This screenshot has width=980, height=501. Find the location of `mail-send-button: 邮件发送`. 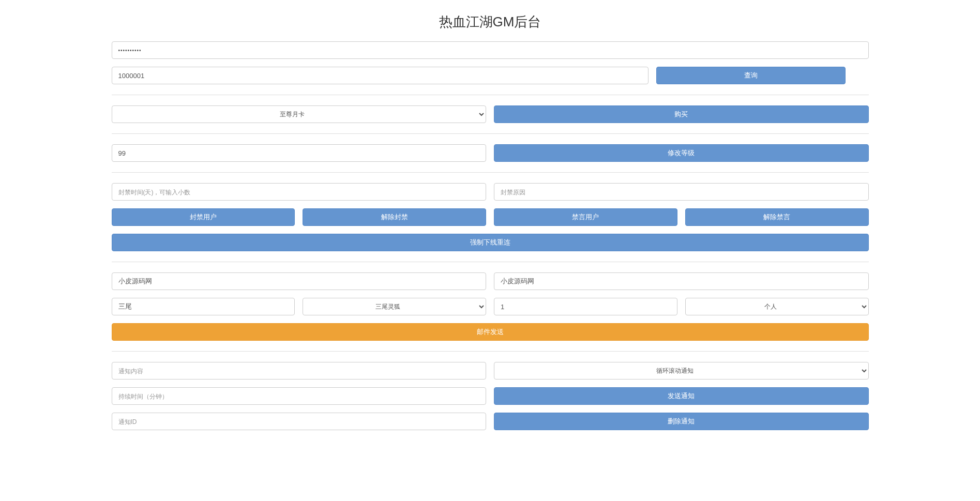

mail-send-button: 邮件发送 is located at coordinates (490, 332).